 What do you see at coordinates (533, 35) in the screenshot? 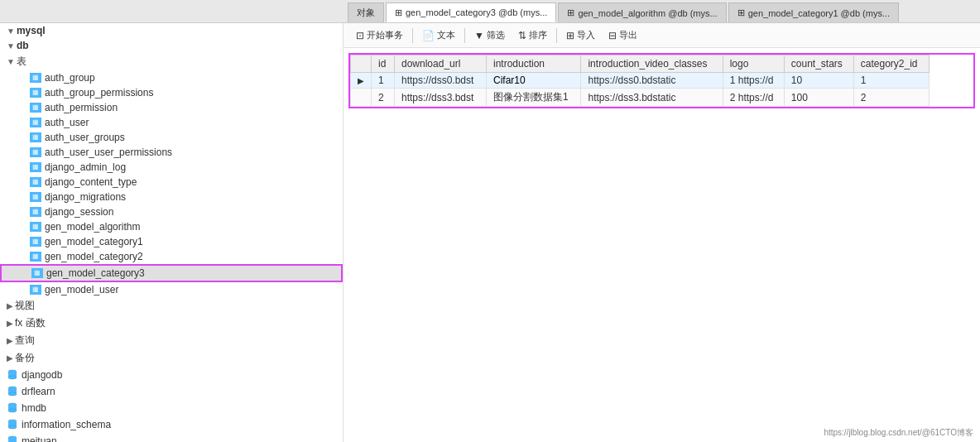
I see `sort-button: ⇅ 排序` at bounding box center [533, 35].